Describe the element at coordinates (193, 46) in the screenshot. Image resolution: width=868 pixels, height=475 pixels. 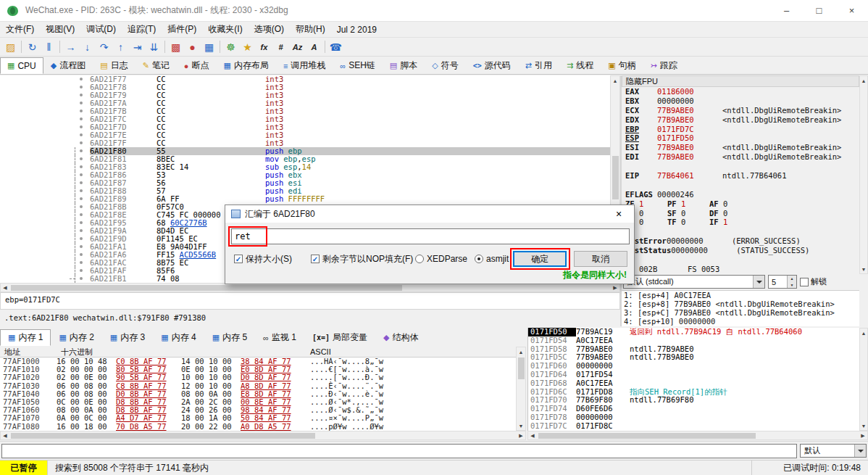
I see `breakpoints-button: ●` at that location.